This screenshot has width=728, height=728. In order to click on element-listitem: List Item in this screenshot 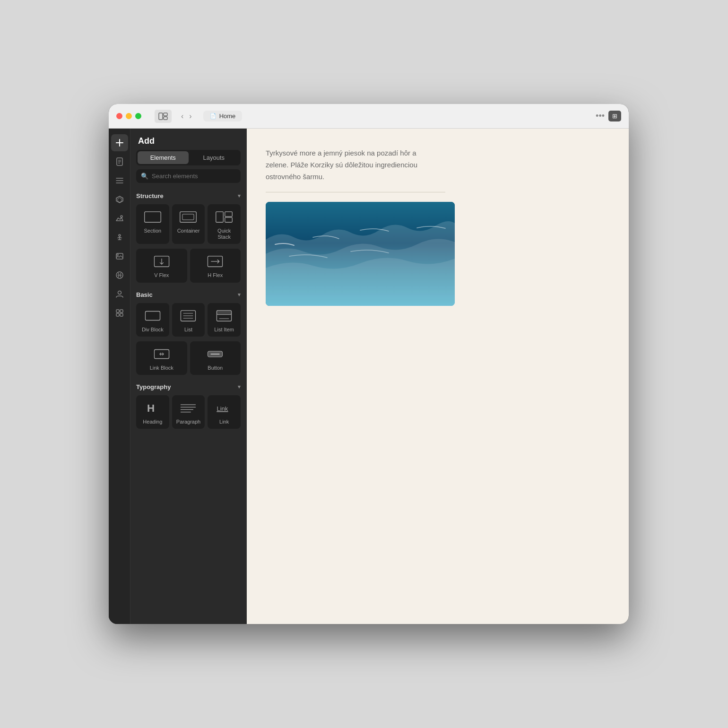, I will do `click(224, 320)`.